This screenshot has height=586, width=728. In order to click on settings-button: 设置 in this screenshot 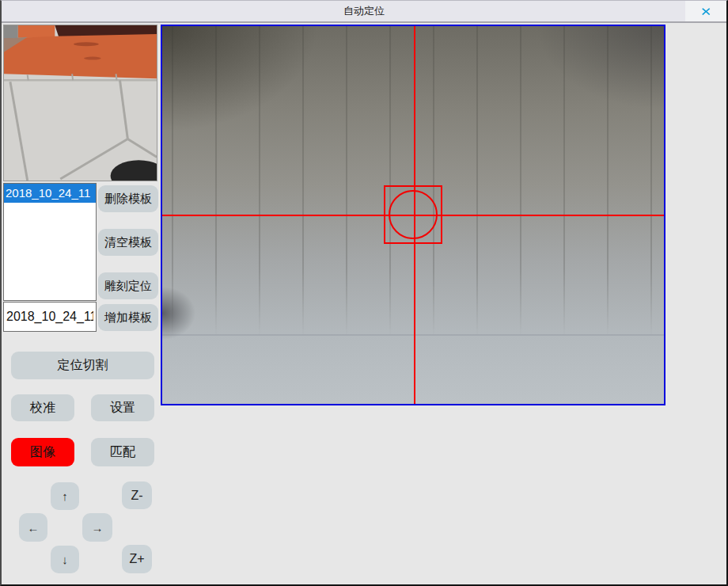, I will do `click(123, 408)`.